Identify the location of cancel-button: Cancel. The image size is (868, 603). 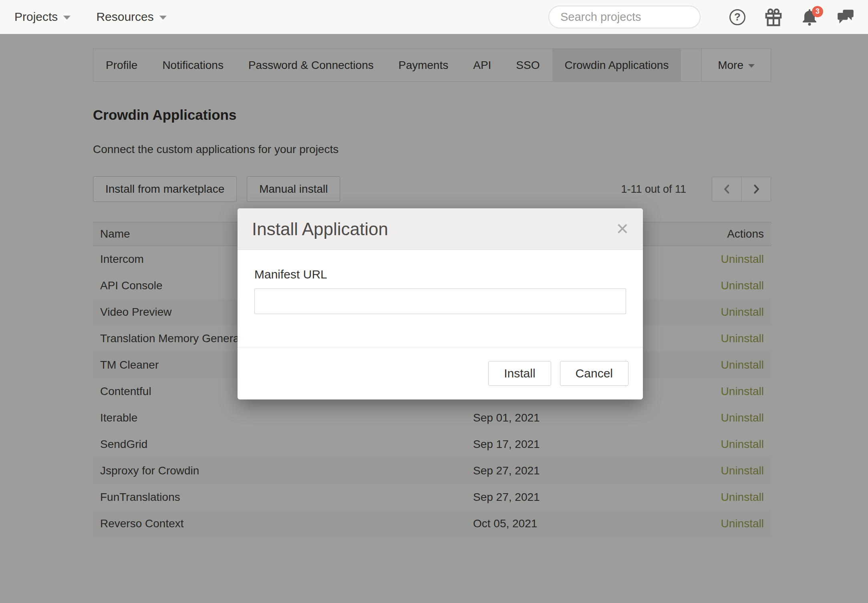
(594, 373).